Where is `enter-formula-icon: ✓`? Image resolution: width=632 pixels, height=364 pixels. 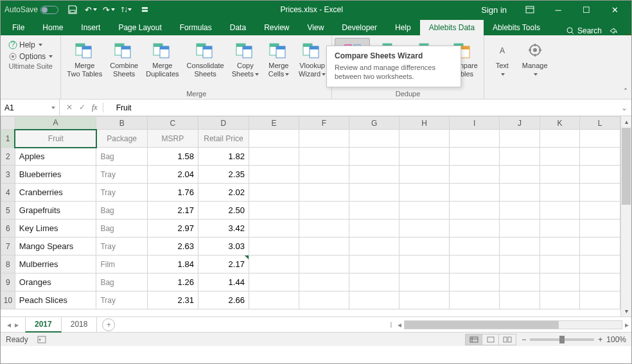
enter-formula-icon: ✓ is located at coordinates (82, 108).